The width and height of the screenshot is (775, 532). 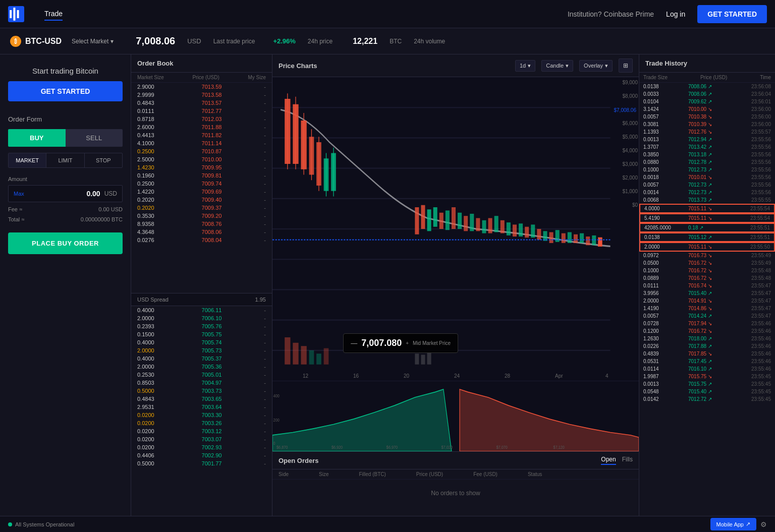 I want to click on table-row: 0.2020 7009.37 -, so click(x=202, y=208).